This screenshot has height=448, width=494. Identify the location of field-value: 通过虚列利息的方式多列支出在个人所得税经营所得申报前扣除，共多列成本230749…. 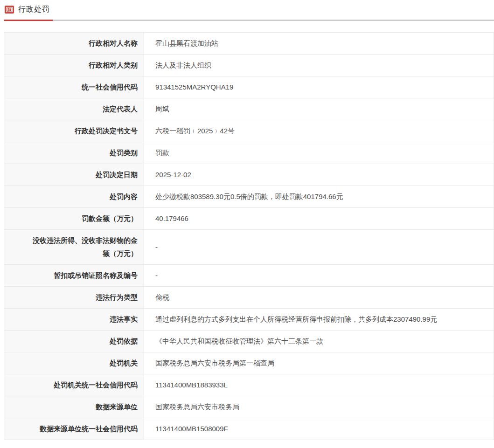
(319, 319).